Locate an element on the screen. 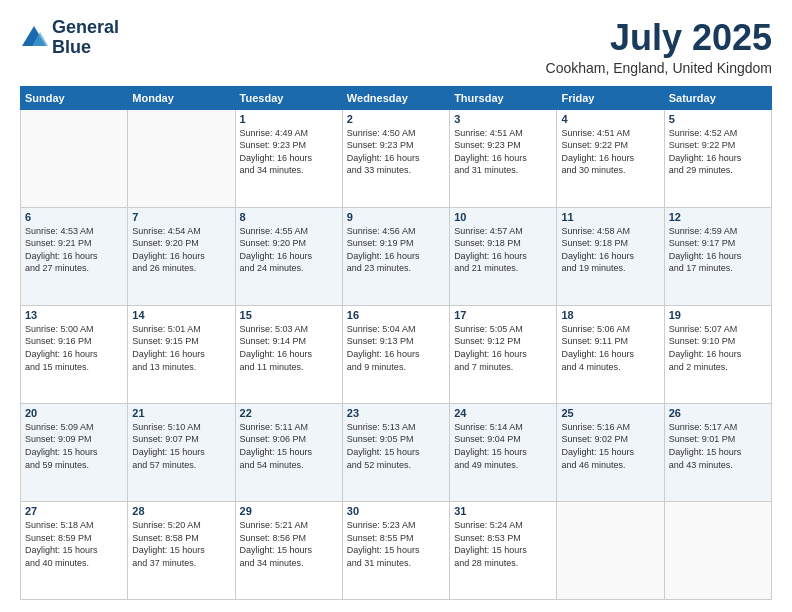 The height and width of the screenshot is (612, 792). day-info: Sunrise: 5:21 AM Sunset: 8:56 PM Dayligh… is located at coordinates (289, 544).